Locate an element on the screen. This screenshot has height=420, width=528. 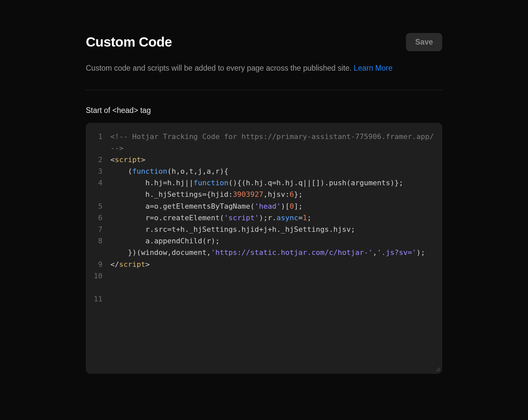
code-token: '.js?sv=' is located at coordinates (397, 252).